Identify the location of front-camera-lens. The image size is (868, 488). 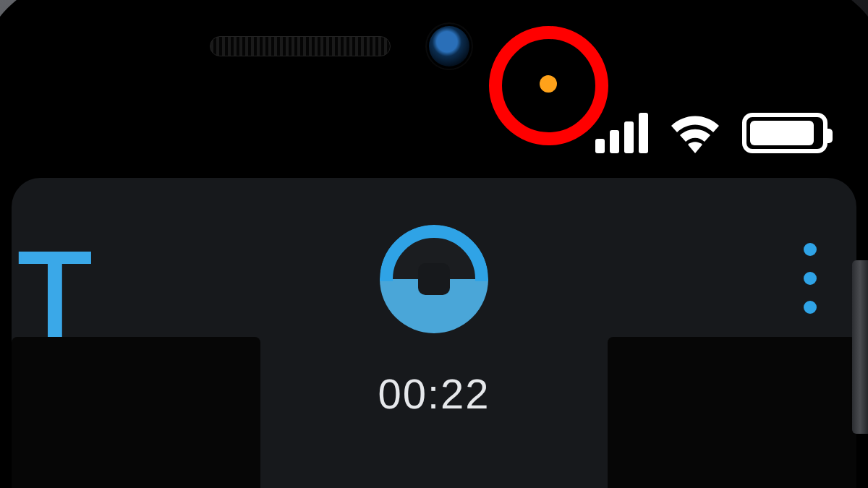
(449, 46).